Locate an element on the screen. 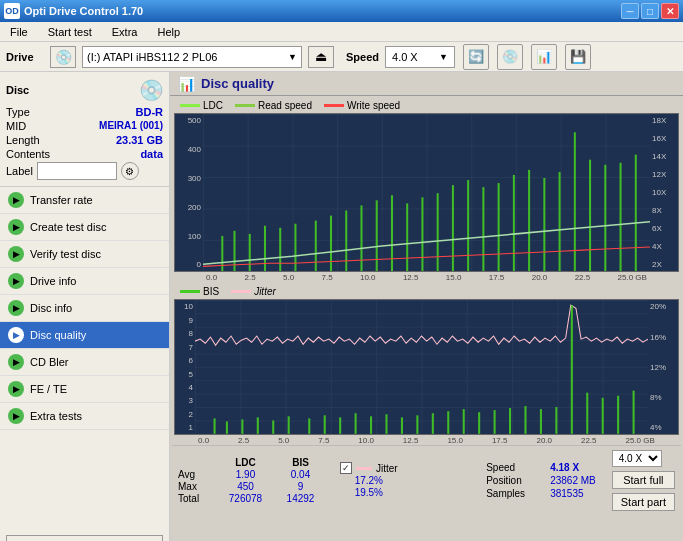 This screenshot has width=683, height=541. refresh-button: 🔄 is located at coordinates (476, 57).